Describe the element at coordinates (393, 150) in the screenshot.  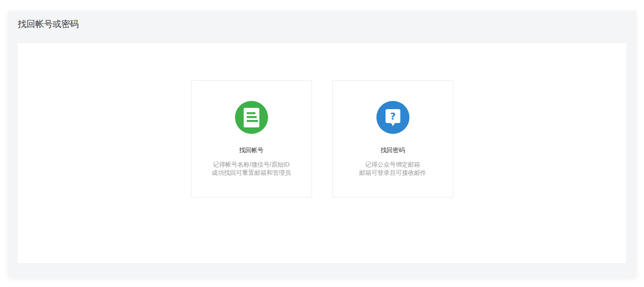
I see `card-title: 找回密码` at that location.